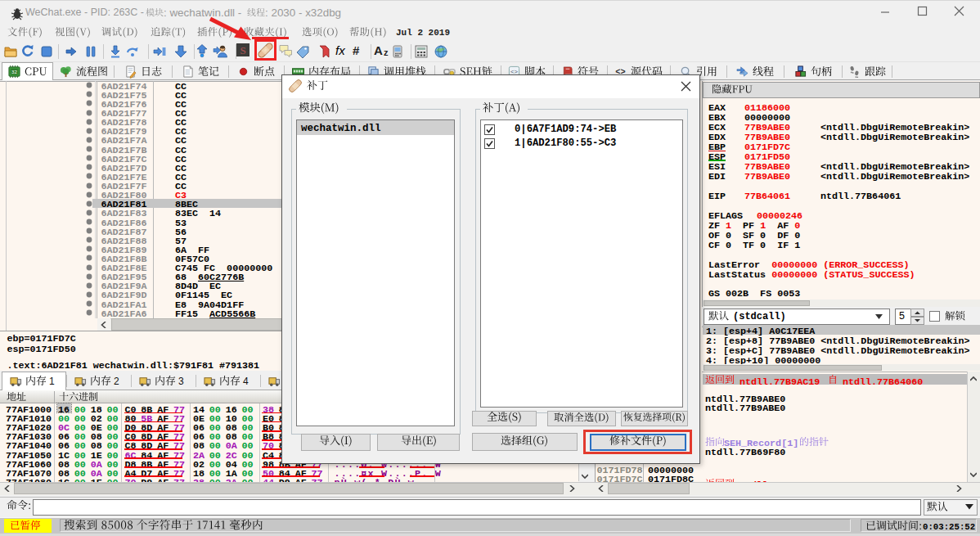 Image resolution: width=980 pixels, height=536 pixels. What do you see at coordinates (15, 72) in the screenshot?
I see `svg-text: 32` at bounding box center [15, 72].